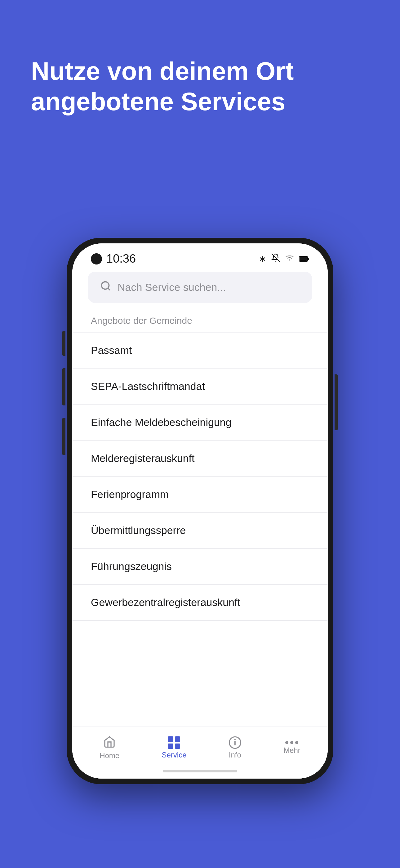 The width and height of the screenshot is (400, 868). Describe the element at coordinates (200, 746) in the screenshot. I see `bottom-nav: Home Service i Info` at that location.